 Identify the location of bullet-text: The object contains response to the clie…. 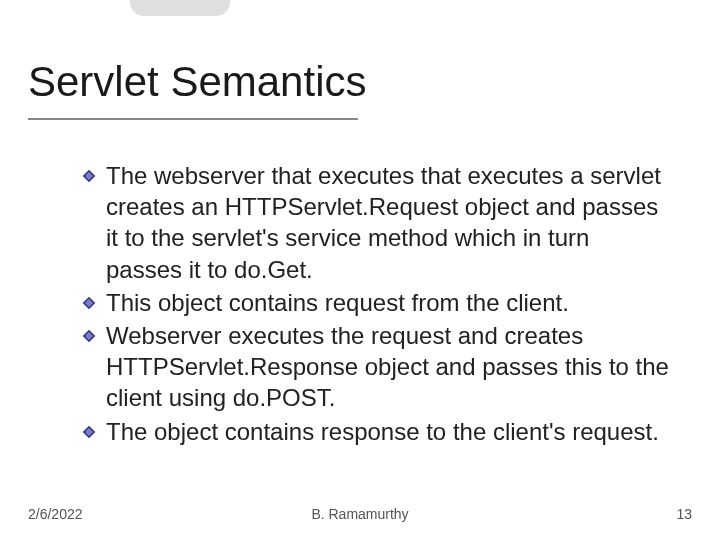
(382, 432).